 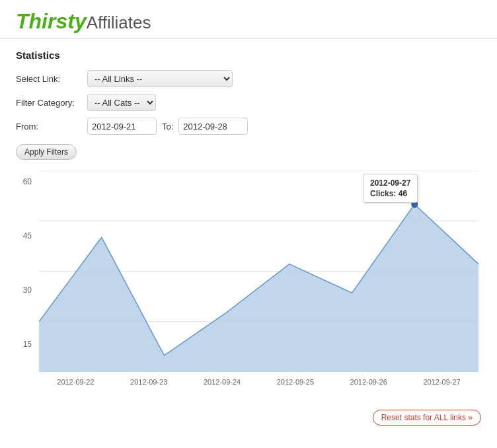 What do you see at coordinates (26, 236) in the screenshot?
I see `y-label-45: 45` at bounding box center [26, 236].